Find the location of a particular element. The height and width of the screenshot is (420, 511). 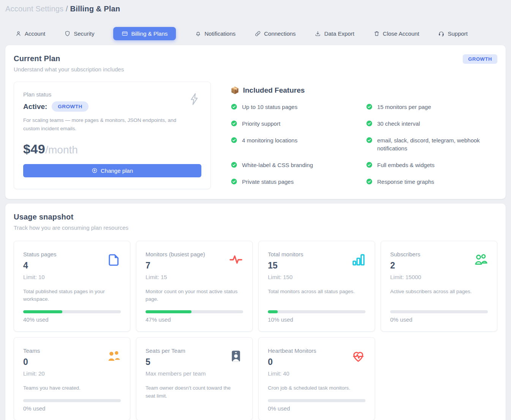

usage-card-limit: Limit: 15000 is located at coordinates (439, 277).